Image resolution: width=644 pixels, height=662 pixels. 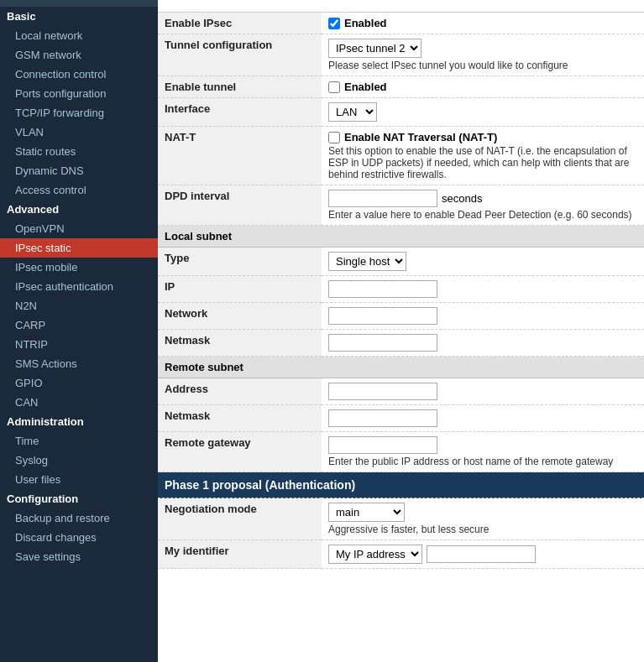 I want to click on network-input, so click(x=383, y=315).